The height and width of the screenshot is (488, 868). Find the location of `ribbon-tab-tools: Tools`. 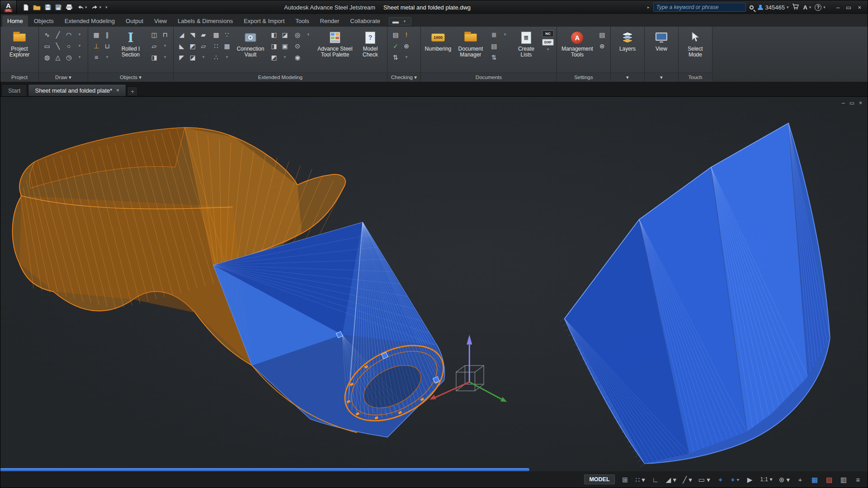

ribbon-tab-tools: Tools is located at coordinates (302, 21).